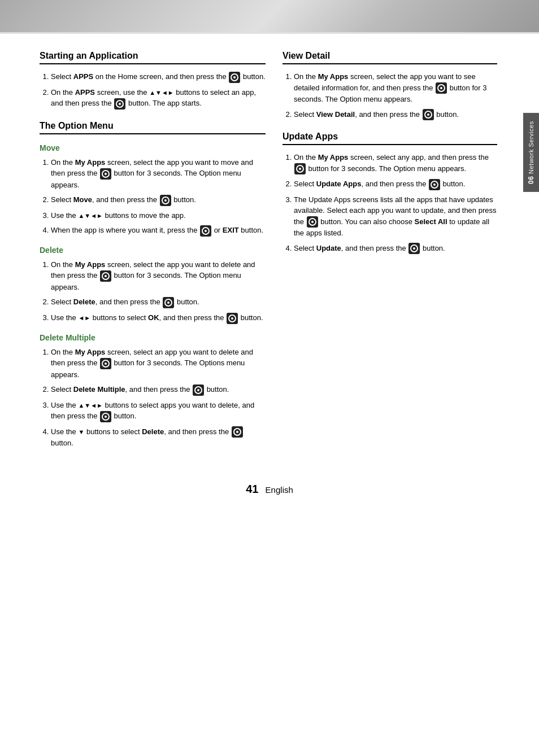  What do you see at coordinates (270, 492) in the screenshot?
I see `page-footer: 41 English` at bounding box center [270, 492].